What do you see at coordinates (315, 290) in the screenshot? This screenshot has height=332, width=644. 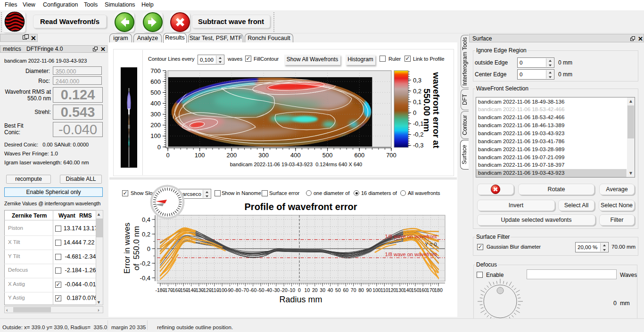 I see `svg-text: 20` at bounding box center [315, 290].